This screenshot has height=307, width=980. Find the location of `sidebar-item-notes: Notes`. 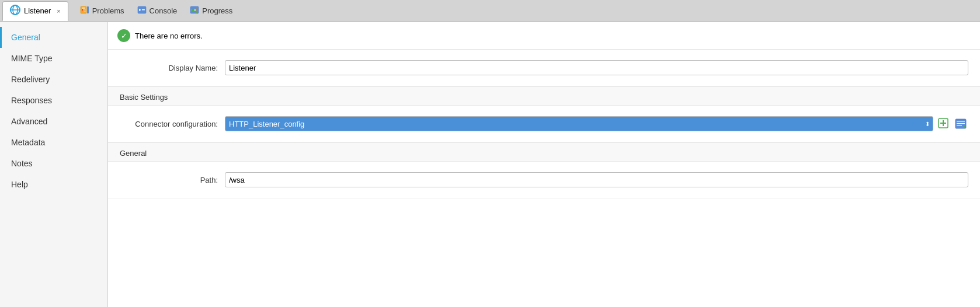

sidebar-item-notes: Notes is located at coordinates (54, 163).